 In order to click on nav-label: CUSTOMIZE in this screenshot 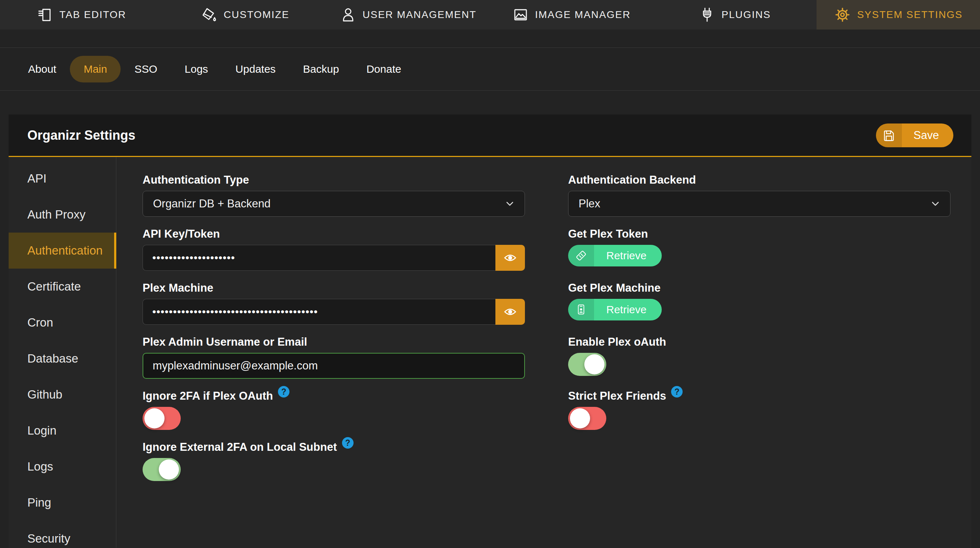, I will do `click(256, 15)`.